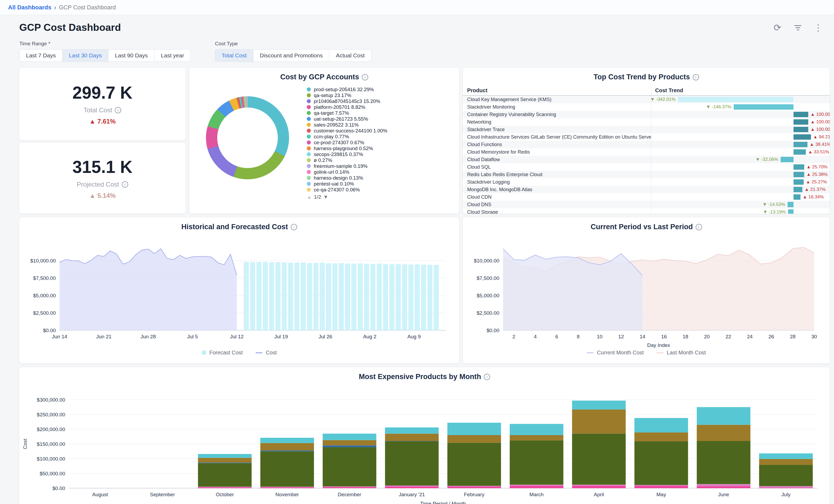  Describe the element at coordinates (475, 495) in the screenshot. I see `svg-text: February` at that location.